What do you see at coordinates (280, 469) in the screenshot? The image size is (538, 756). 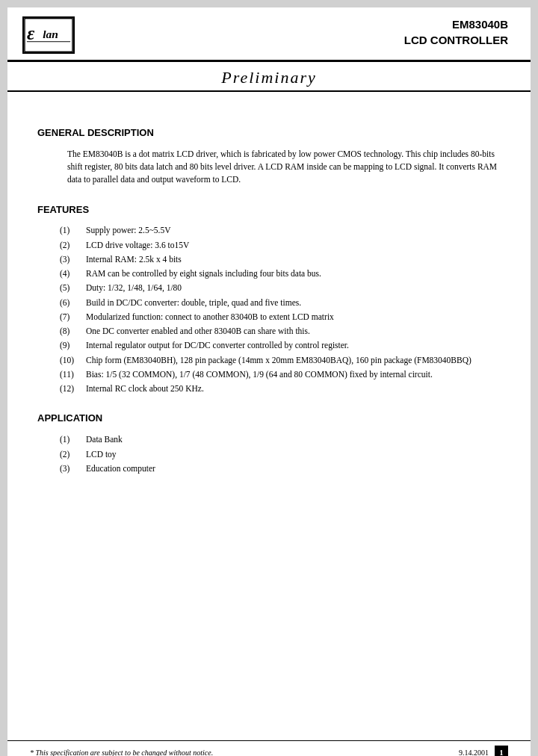 I see `list-item: (3)Education computer` at bounding box center [280, 469].